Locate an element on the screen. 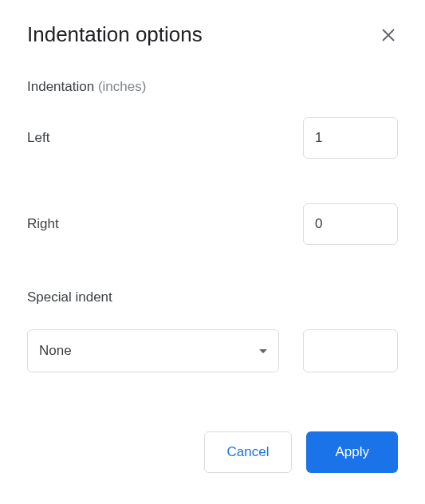 Image resolution: width=425 pixels, height=504 pixels. left-label: Left is located at coordinates (38, 138).